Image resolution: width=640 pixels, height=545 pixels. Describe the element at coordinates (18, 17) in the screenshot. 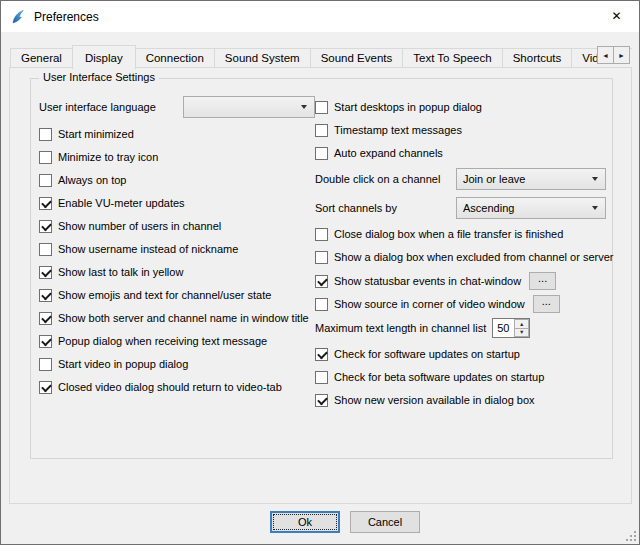

I see `app-icon` at that location.